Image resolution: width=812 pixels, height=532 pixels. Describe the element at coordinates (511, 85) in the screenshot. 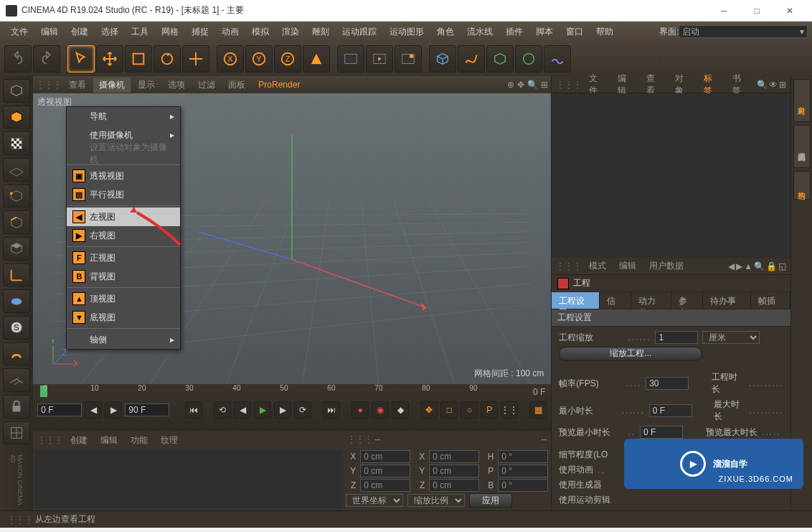

I see `vp-nav-icon: ⊕` at that location.